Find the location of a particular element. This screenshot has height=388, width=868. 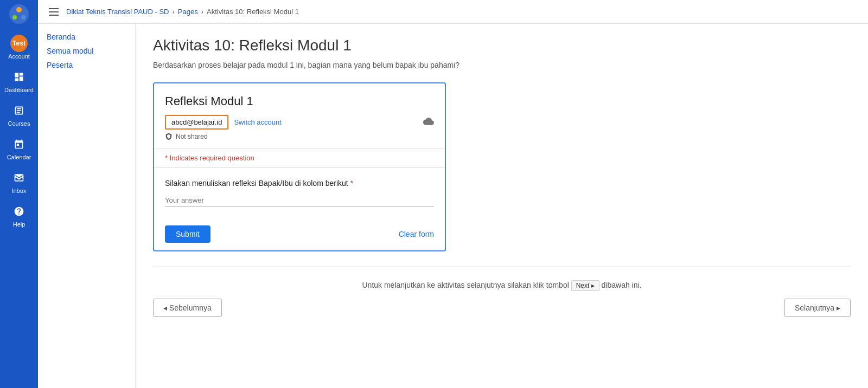

sidebar-item-courses: Courses is located at coordinates (19, 114).